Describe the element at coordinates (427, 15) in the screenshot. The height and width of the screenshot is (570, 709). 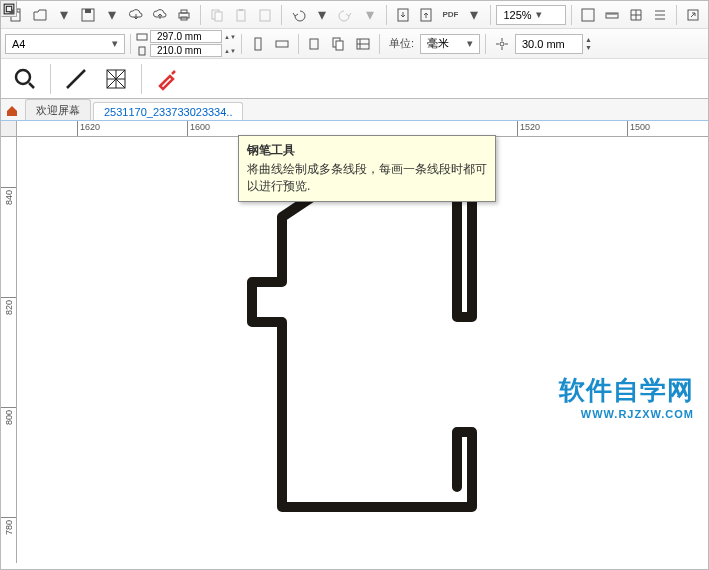
I see `export-icon` at that location.